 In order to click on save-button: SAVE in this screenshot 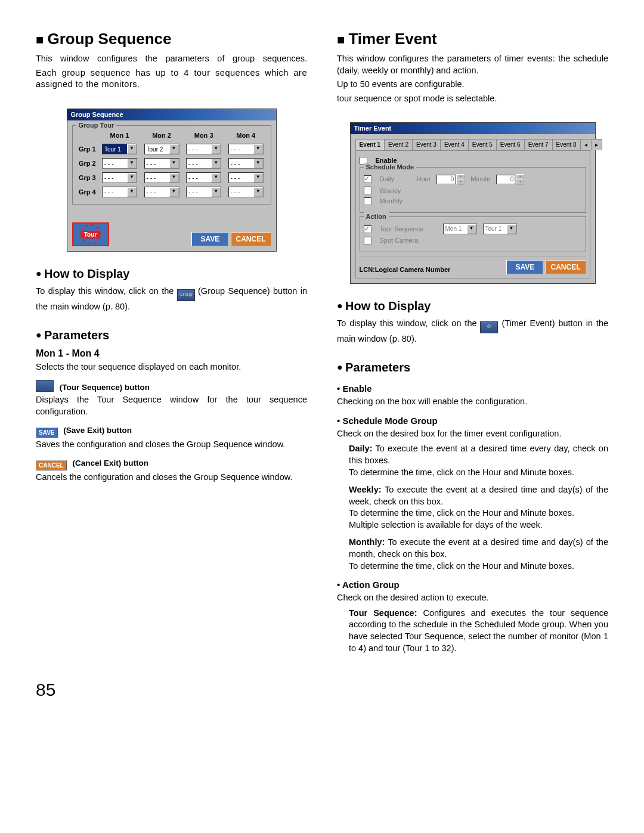, I will do `click(210, 239)`.